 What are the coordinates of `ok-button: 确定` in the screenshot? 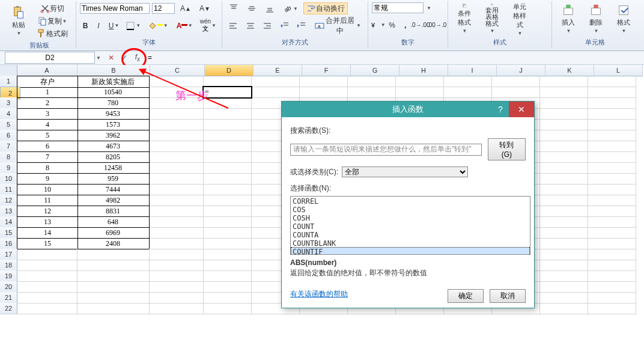 It's located at (466, 296).